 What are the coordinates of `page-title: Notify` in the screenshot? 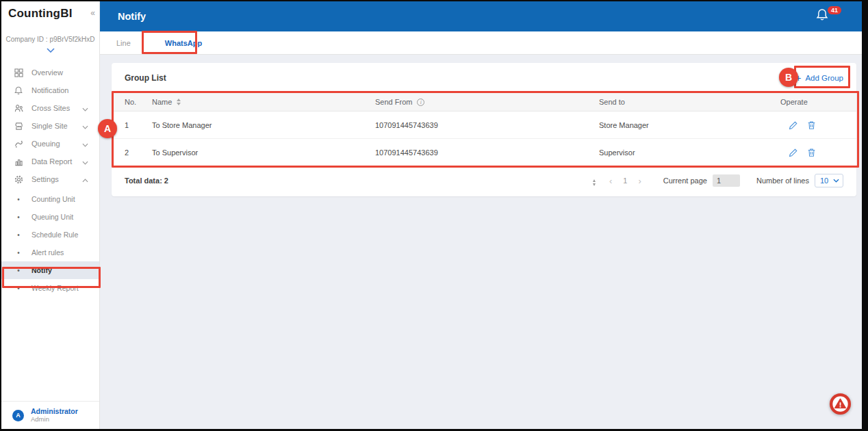 It's located at (131, 16).